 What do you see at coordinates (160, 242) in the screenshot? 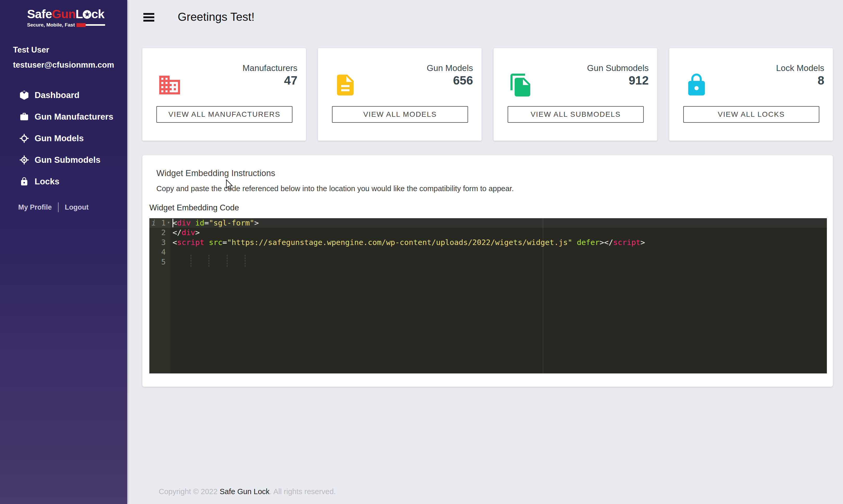
I see `line-number: 3` at bounding box center [160, 242].